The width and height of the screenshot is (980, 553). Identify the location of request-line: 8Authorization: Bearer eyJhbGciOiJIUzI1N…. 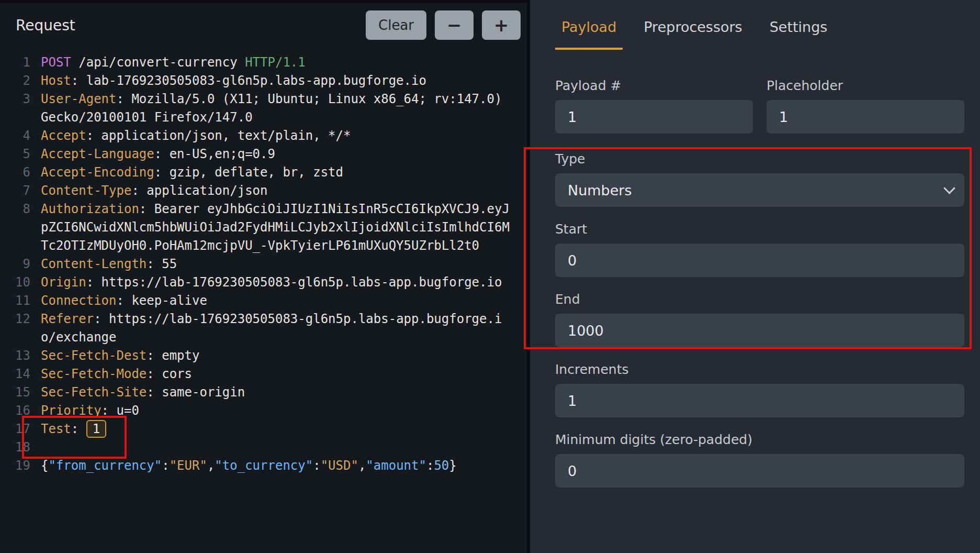
(267, 227).